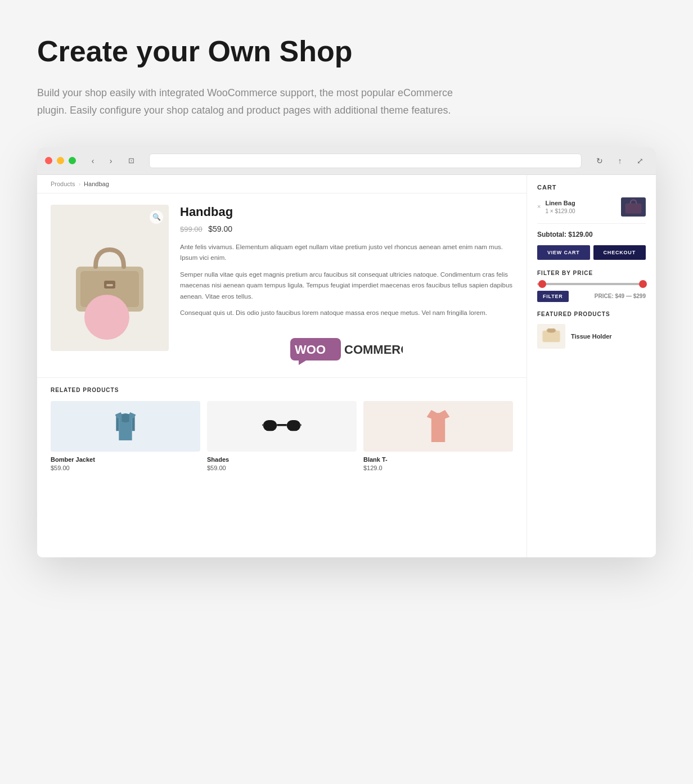 This screenshot has height=784, width=693. What do you see at coordinates (580, 203) in the screenshot?
I see `cart-item-name: Linen Bag` at bounding box center [580, 203].